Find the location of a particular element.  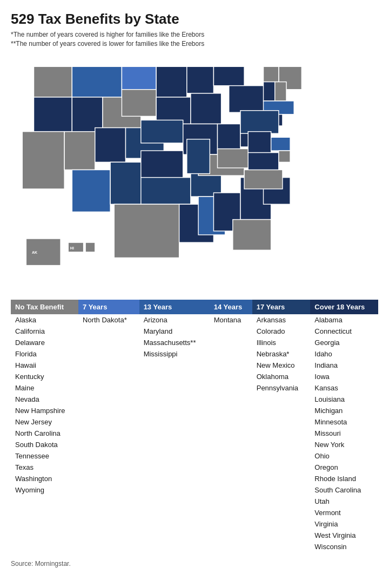

legend-cell: Pennsylvania is located at coordinates (281, 388).